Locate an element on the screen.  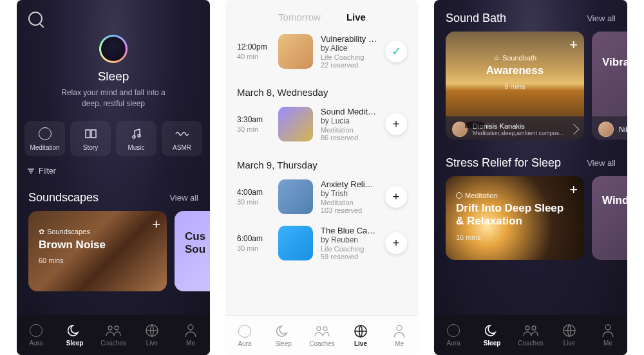
book-icon is located at coordinates (90, 134).